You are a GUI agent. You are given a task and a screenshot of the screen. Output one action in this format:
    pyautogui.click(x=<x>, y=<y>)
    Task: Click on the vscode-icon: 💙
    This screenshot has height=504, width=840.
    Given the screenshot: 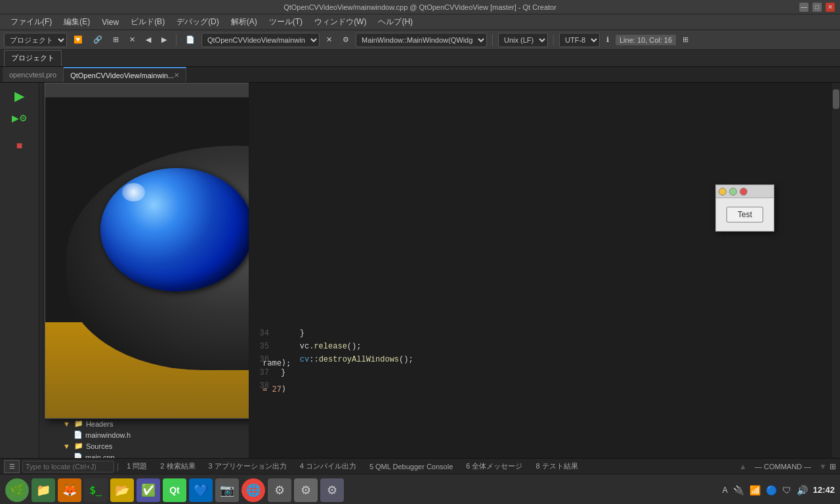 What is the action you would take?
    pyautogui.click(x=201, y=490)
    